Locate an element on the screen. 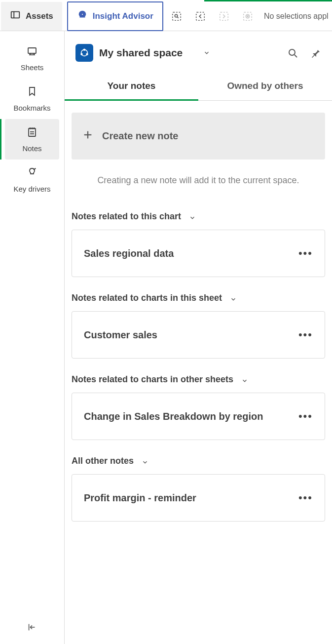  clear-selections-icon is located at coordinates (248, 16).